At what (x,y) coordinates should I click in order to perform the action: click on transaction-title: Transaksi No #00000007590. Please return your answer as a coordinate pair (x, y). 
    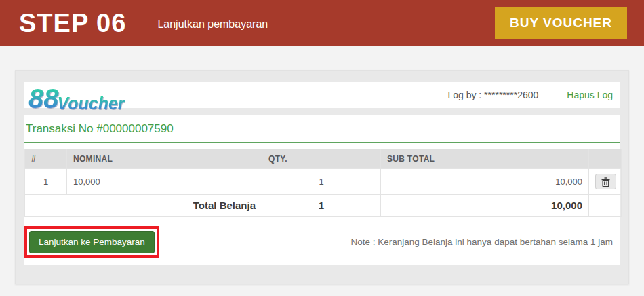
    Looking at the image, I should click on (322, 129).